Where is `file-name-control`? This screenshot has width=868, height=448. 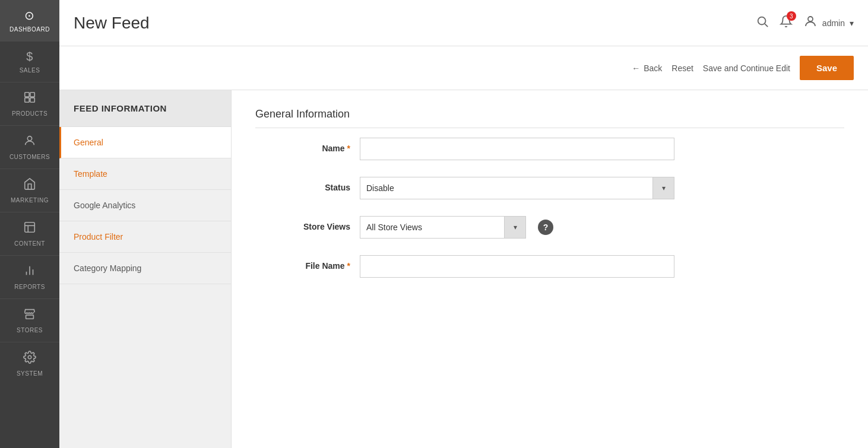 file-name-control is located at coordinates (517, 266).